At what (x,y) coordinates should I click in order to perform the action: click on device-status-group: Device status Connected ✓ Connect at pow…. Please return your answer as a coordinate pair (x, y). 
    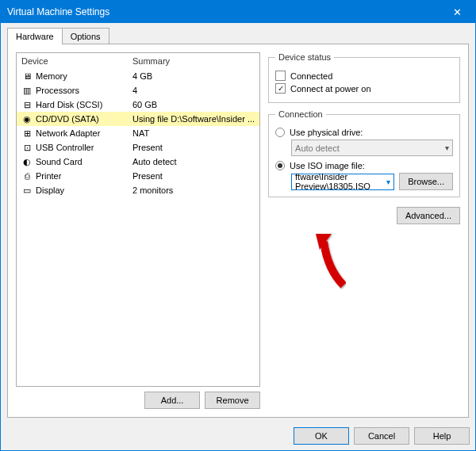
    Looking at the image, I should click on (364, 78).